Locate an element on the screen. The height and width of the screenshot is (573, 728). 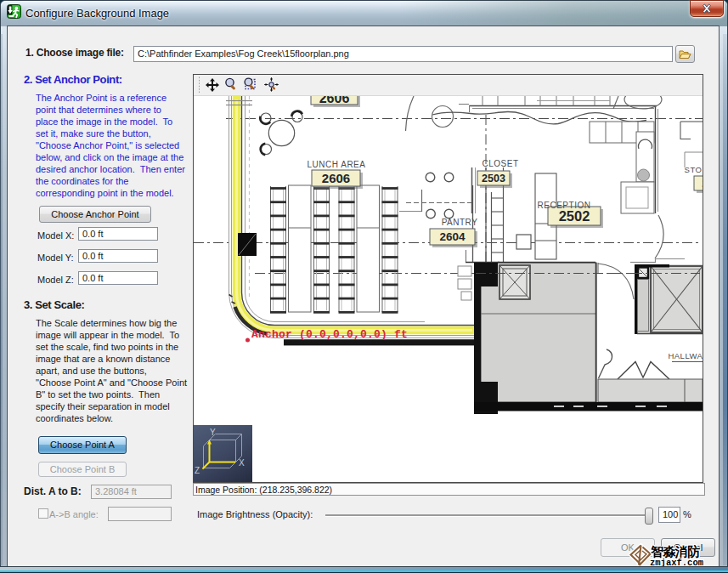
svg-text: Anchor (0.0,0.0,0.0) ft is located at coordinates (330, 335).